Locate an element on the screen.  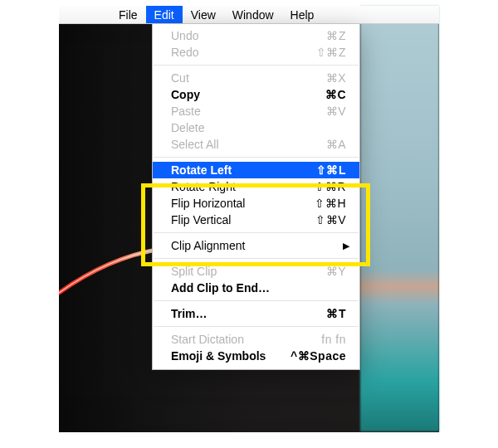
menubar-item-edit: Edit is located at coordinates (164, 15).